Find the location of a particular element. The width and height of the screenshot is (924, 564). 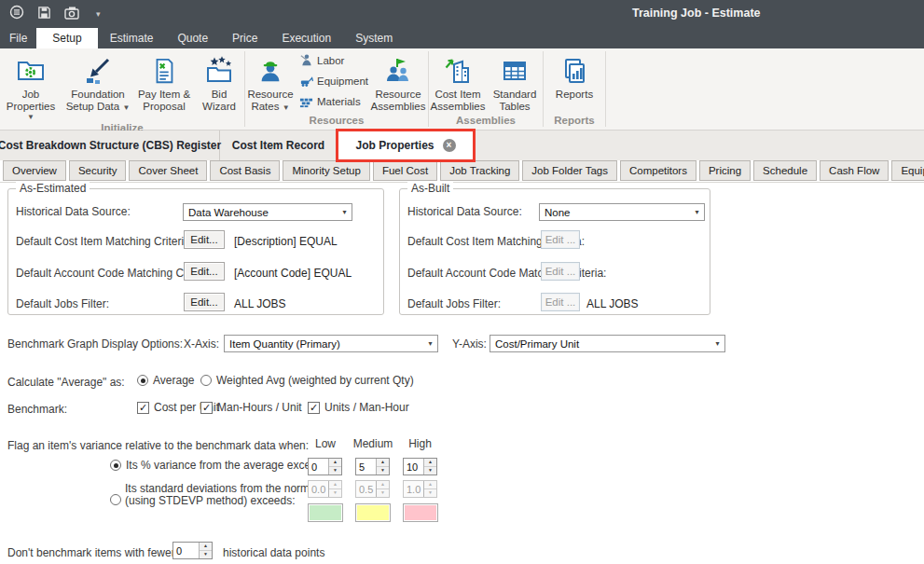

ribbon-divider is located at coordinates (606, 89).